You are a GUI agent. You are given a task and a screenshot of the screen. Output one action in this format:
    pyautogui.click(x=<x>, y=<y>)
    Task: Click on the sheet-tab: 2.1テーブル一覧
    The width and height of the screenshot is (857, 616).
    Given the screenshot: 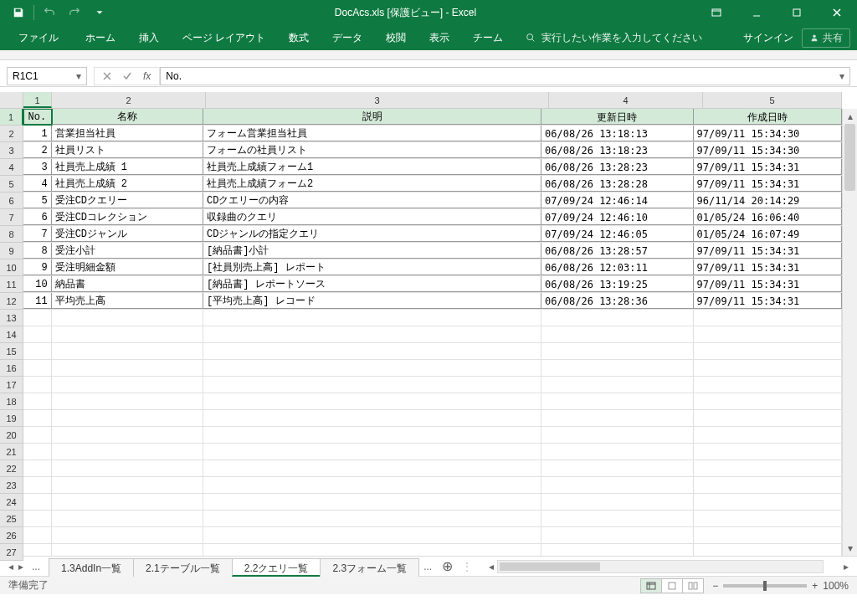 What is the action you would take?
    pyautogui.click(x=182, y=567)
    